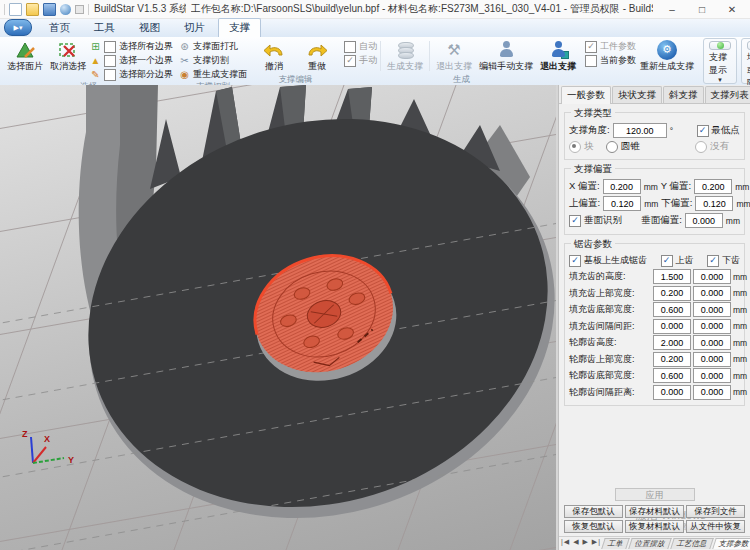  What do you see at coordinates (702, 9) in the screenshot?
I see `maximize-button: □` at bounding box center [702, 9].